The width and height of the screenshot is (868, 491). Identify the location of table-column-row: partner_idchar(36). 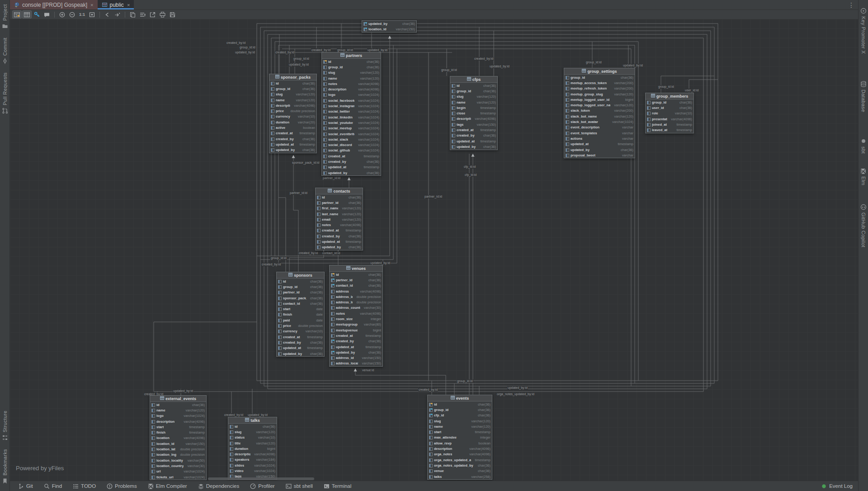
(300, 293).